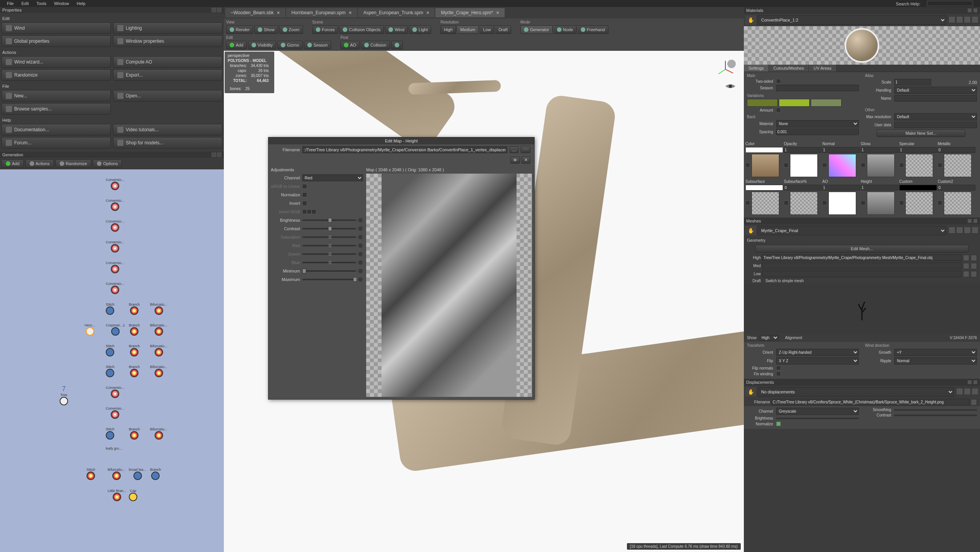 Image resolution: width=980 pixels, height=552 pixels. I want to click on post-ao-button: AO, so click(350, 45).